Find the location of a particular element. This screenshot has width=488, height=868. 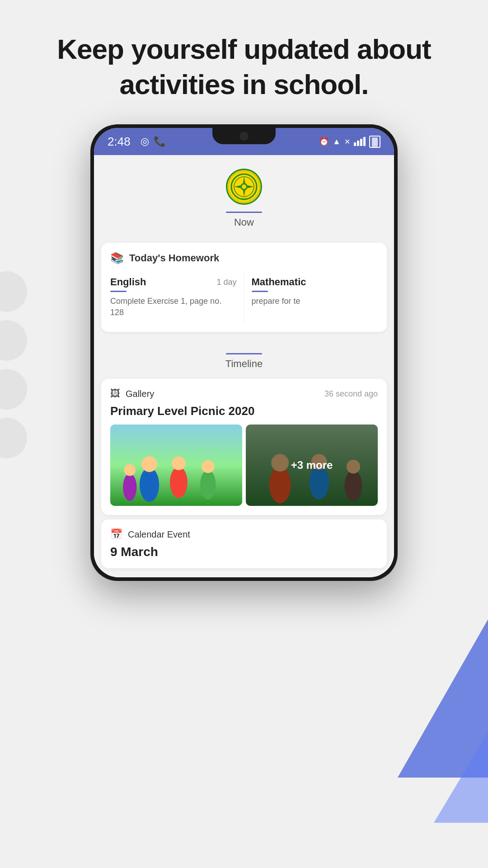

homework-icon: 📚 is located at coordinates (117, 258).